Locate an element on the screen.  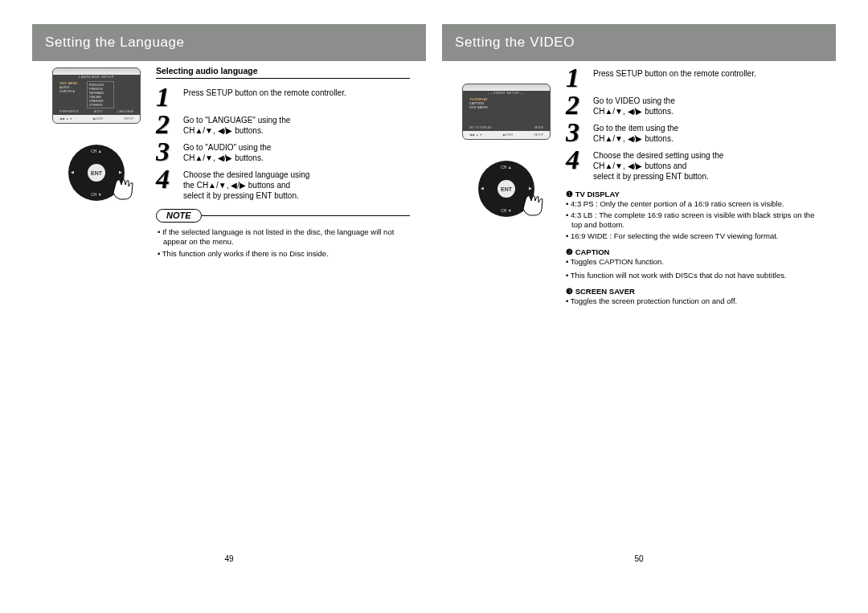
page-title-left: Setting the Language is located at coordinates (115, 43).